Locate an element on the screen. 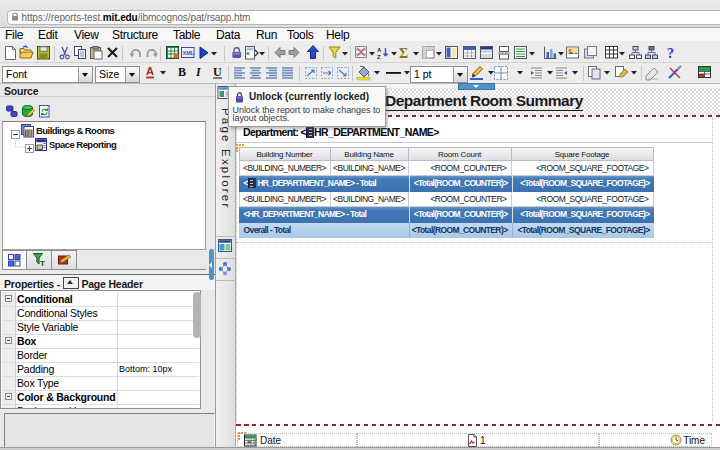 The width and height of the screenshot is (720, 450). svg-text: U is located at coordinates (218, 72).